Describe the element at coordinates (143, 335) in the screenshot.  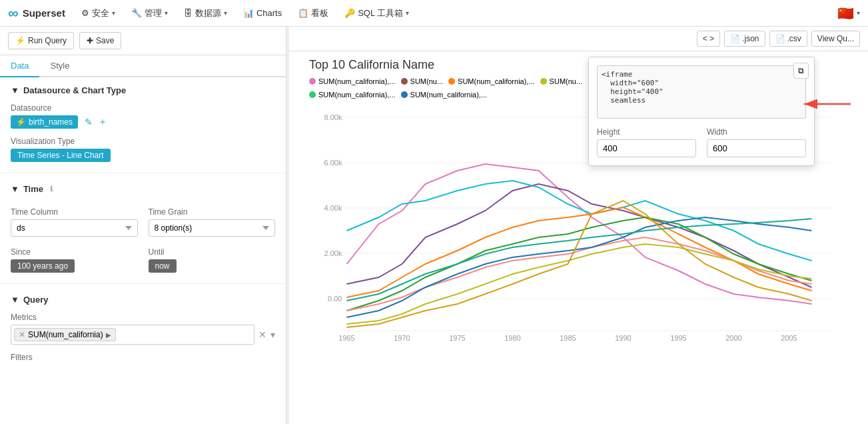
I see `metrics-row: ✕ SUM(num_california) ▶ ✕ ▾` at that location.